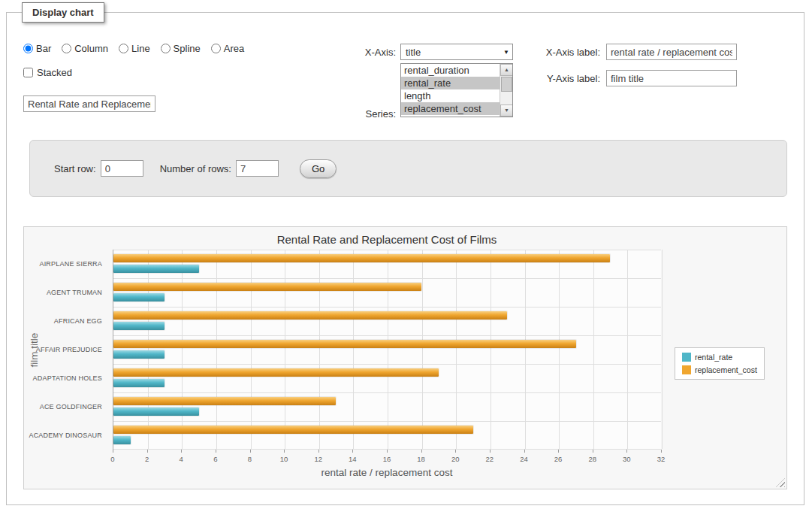 The image size is (812, 512). I want to click on category-label: ACE GOLDFINGER, so click(66, 407).